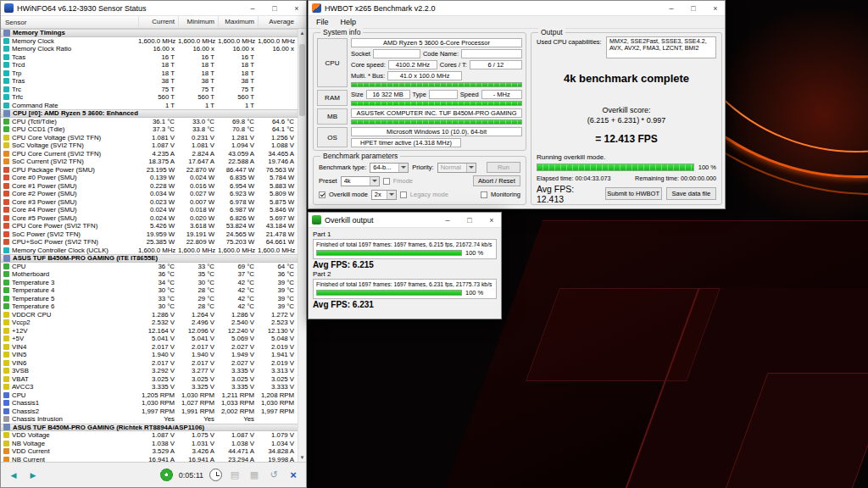  Describe the element at coordinates (215, 475) in the screenshot. I see `reset-clock-icon` at that location.